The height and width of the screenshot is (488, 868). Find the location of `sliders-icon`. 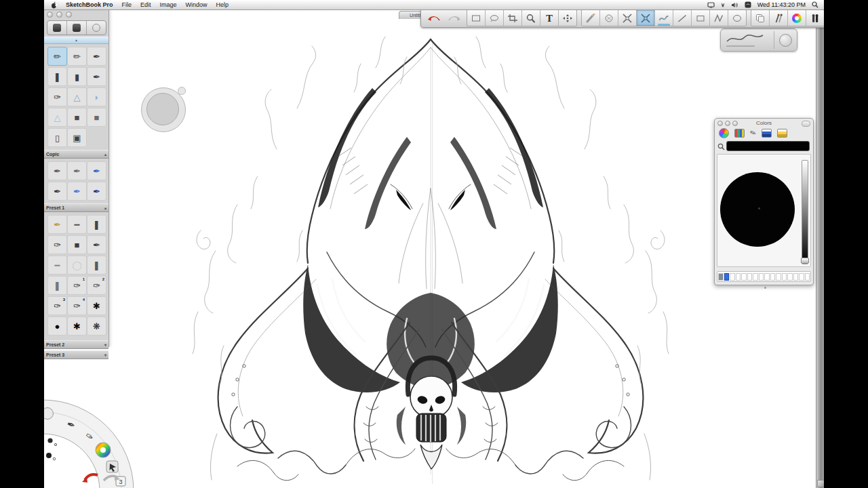

sliders-icon is located at coordinates (739, 133).